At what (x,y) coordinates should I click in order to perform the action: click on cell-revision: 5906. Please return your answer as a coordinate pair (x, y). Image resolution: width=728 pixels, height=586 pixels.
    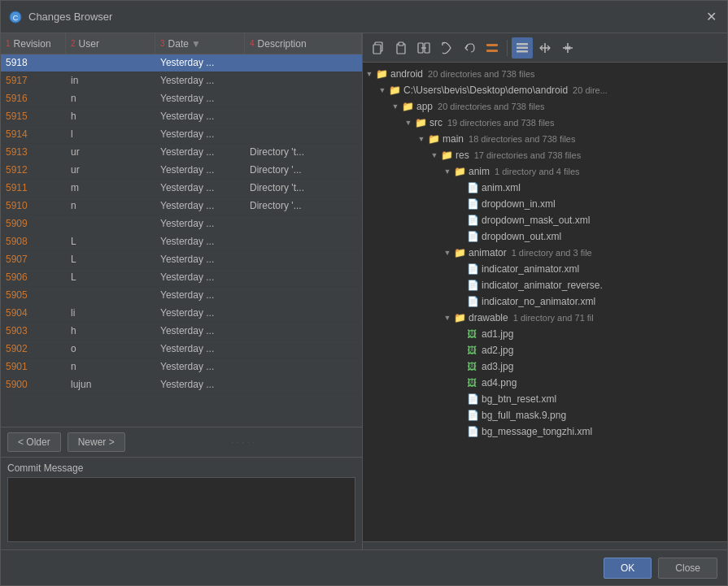
    Looking at the image, I should click on (33, 278).